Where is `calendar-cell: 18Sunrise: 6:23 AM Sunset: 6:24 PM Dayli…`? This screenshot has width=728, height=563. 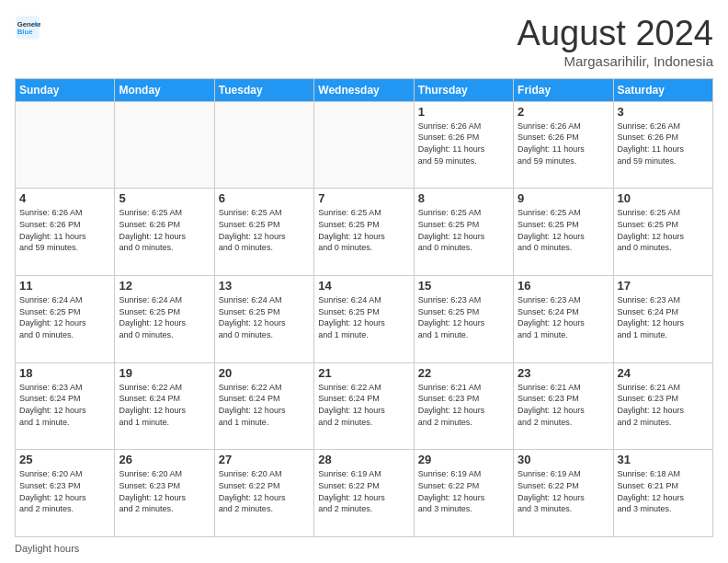
calendar-cell: 18Sunrise: 6:23 AM Sunset: 6:24 PM Dayli… is located at coordinates (65, 407).